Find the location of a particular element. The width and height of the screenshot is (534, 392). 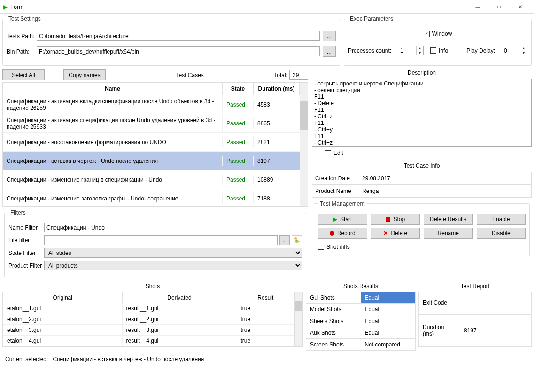

copy-names-button: Copy names is located at coordinates (85, 75).